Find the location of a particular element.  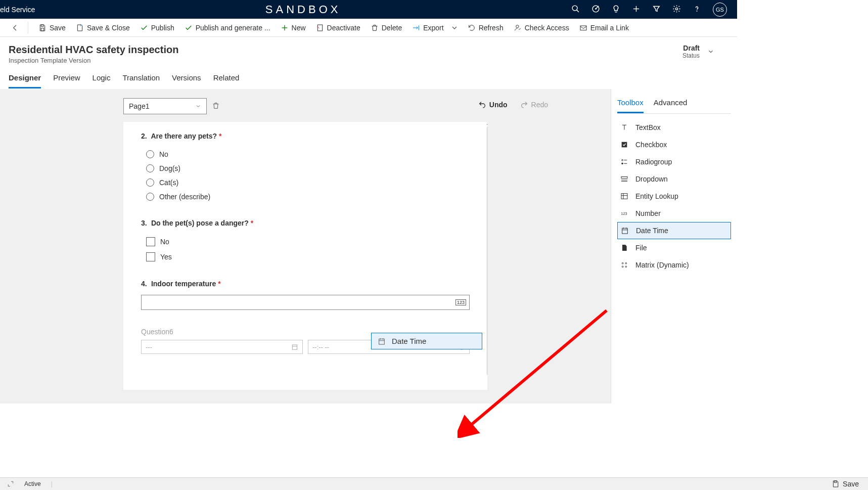

email-link-button: Email a Link is located at coordinates (604, 28).